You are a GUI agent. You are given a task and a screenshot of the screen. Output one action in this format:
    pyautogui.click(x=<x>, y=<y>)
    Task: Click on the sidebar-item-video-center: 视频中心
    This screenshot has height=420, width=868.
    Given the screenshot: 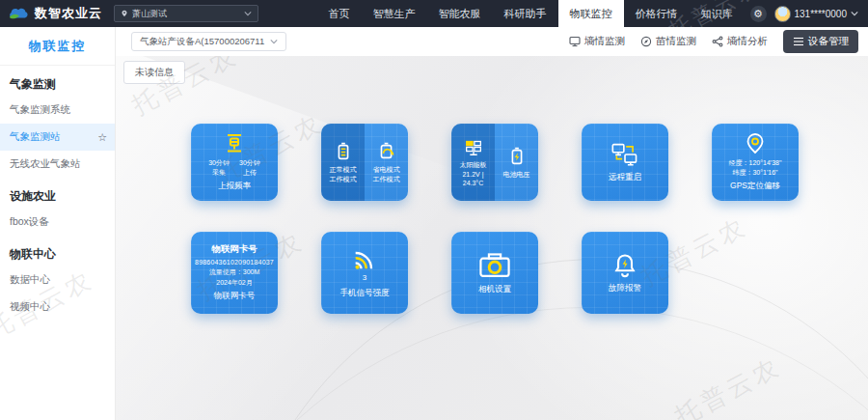 What is the action you would take?
    pyautogui.click(x=58, y=307)
    